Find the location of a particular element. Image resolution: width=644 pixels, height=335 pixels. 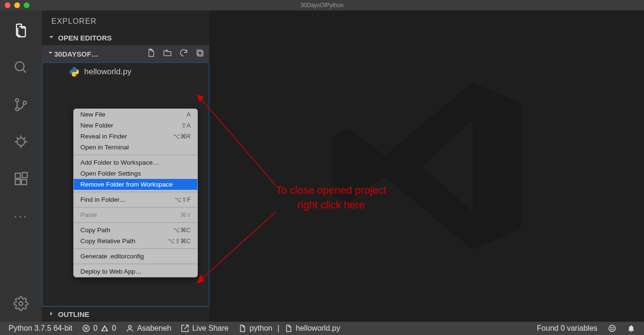

context-menu-item: Copy Relative Path⌥⇧⌘C is located at coordinates (136, 241).